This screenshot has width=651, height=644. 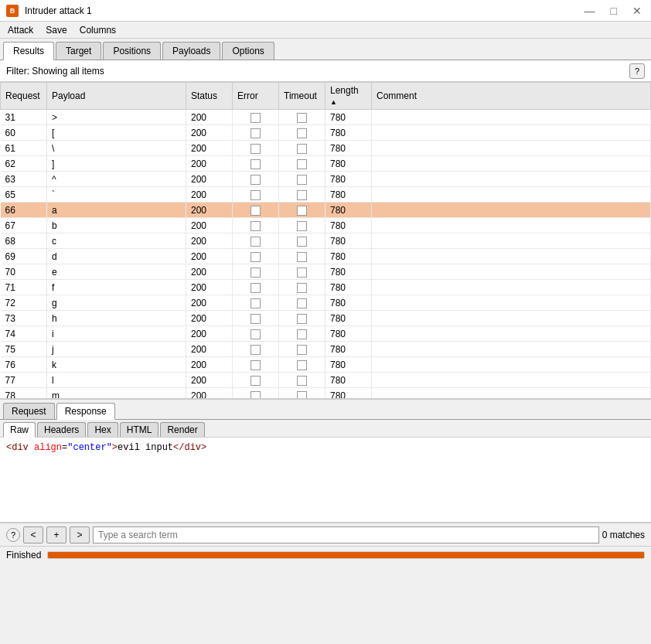 I want to click on format-render: Render, so click(x=182, y=430).